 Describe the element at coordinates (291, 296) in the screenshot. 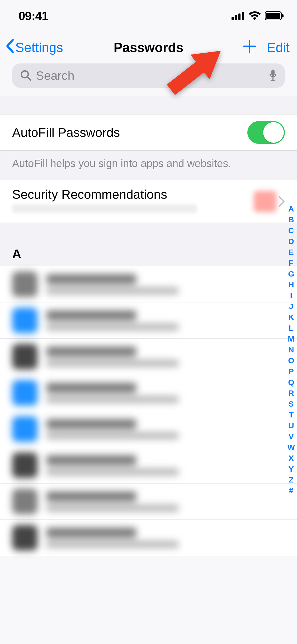

I see `alpha-index-letter: I` at that location.